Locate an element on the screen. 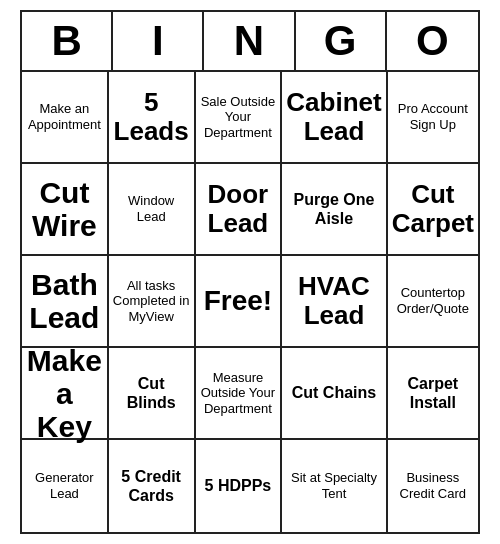  bingo-cell-20: Generator Lead is located at coordinates (66, 486).